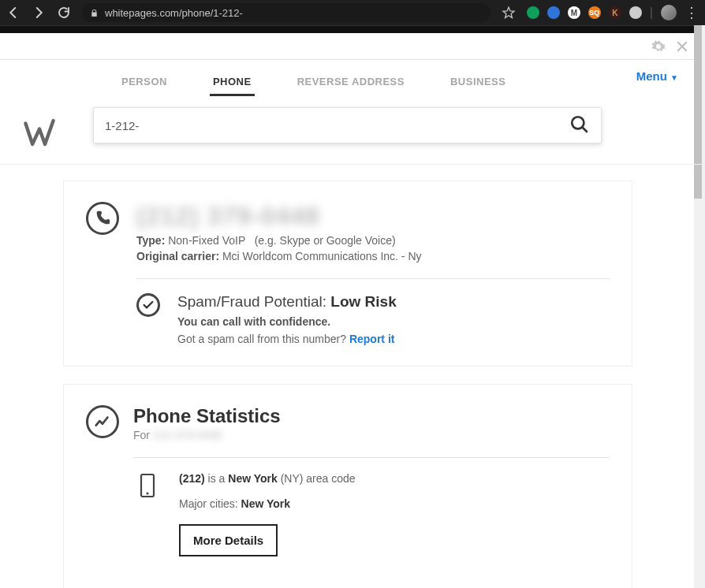 The width and height of the screenshot is (705, 588). I want to click on close-icon, so click(682, 47).